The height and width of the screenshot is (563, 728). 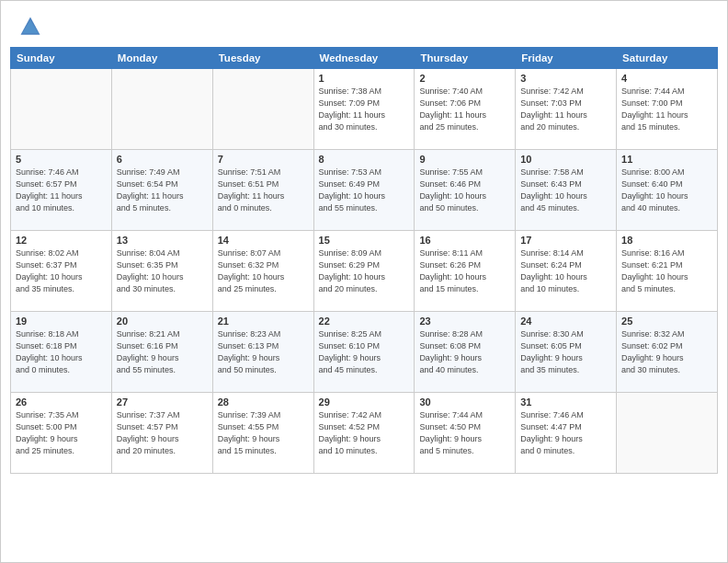 What do you see at coordinates (566, 352) in the screenshot?
I see `day-info: Sunrise: 8:30 AM Sunset: 6:05 PM Dayligh…` at bounding box center [566, 352].